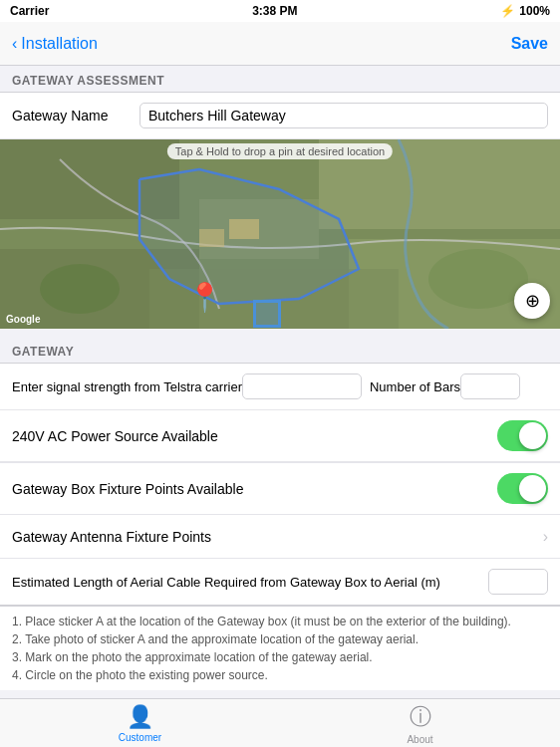 This screenshot has height=747, width=560. I want to click on instruction-4: 4. Circle on the photo the existing powe…, so click(280, 675).